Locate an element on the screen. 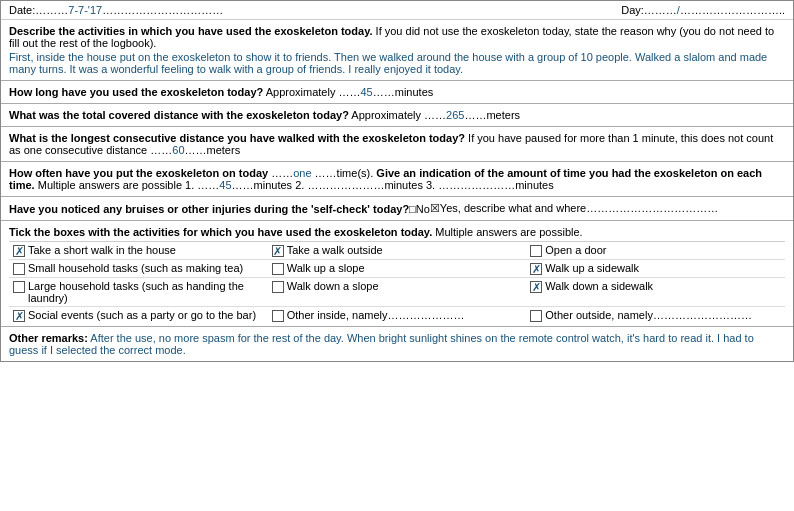  section-describe-activities: Describe the activities in which you hav… is located at coordinates (397, 50).